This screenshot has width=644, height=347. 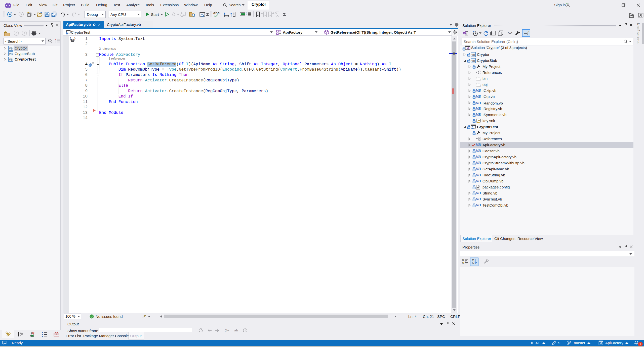 I want to click on svg-text: Z, so click(x=473, y=263).